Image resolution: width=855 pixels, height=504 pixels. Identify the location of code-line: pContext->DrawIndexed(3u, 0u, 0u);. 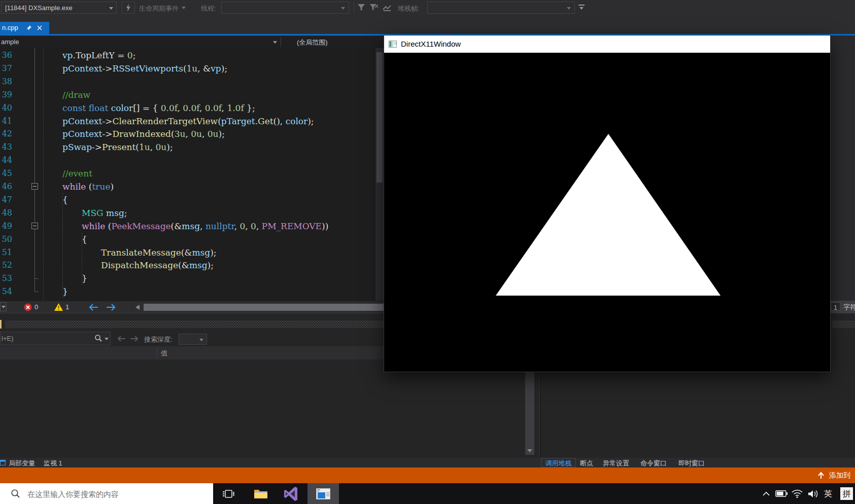
(134, 134).